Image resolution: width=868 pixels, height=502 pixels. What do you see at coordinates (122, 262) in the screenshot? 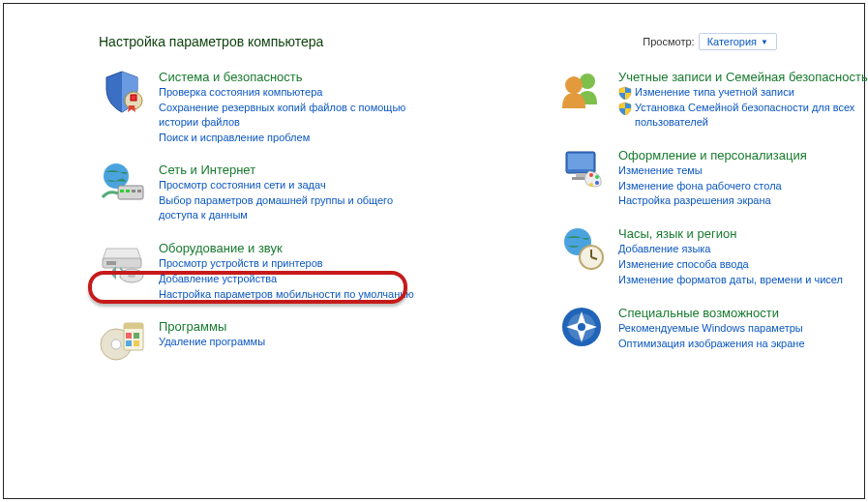
I see `hardware-sound-icon` at bounding box center [122, 262].